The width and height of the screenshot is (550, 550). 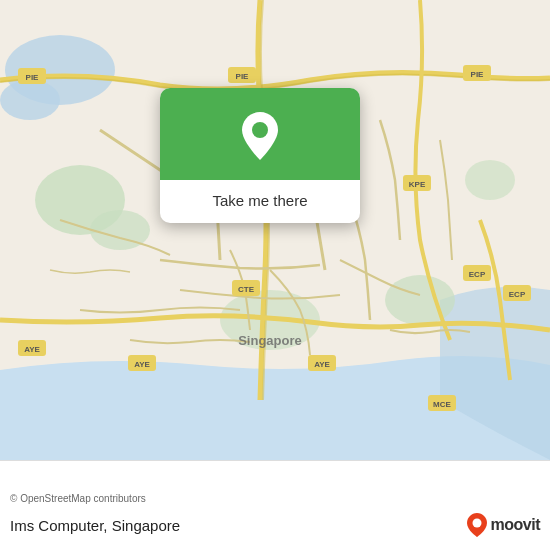 What do you see at coordinates (442, 404) in the screenshot?
I see `svg-text: MCE` at bounding box center [442, 404].